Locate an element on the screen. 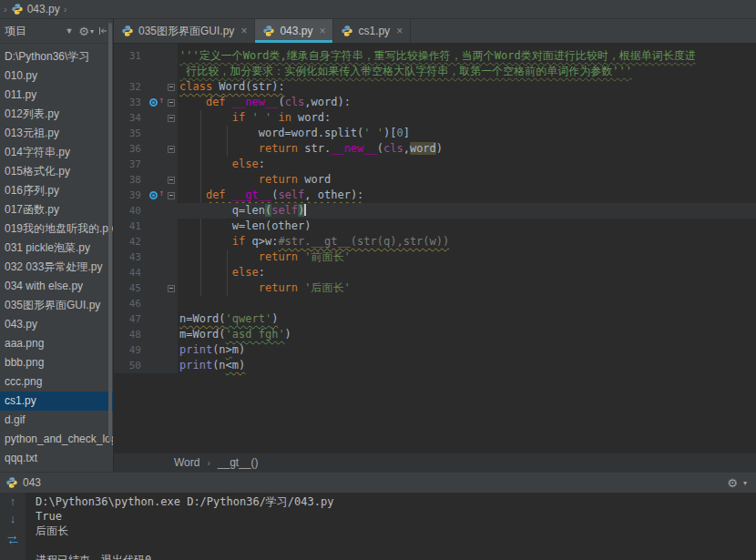 The image size is (756, 560). file-item: bbb.png is located at coordinates (56, 362).